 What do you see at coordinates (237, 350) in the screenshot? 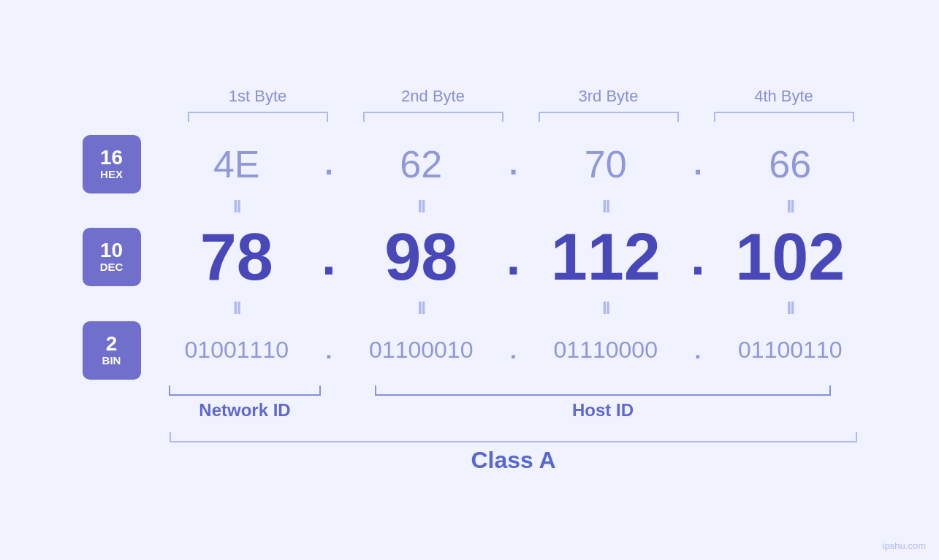
I see `bin-value-1: 01001110` at bounding box center [237, 350].